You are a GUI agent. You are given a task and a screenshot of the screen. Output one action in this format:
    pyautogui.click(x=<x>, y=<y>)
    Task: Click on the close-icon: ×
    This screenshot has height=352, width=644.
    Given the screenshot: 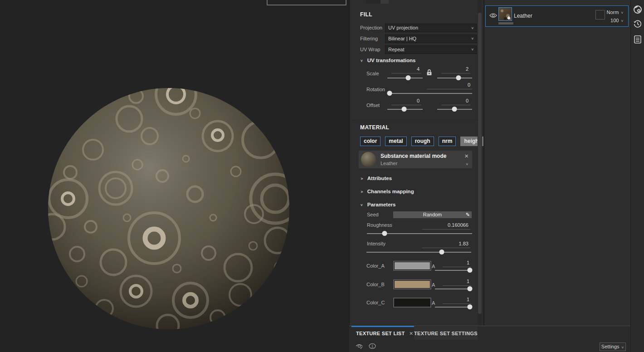 What is the action you would take?
    pyautogui.click(x=466, y=156)
    